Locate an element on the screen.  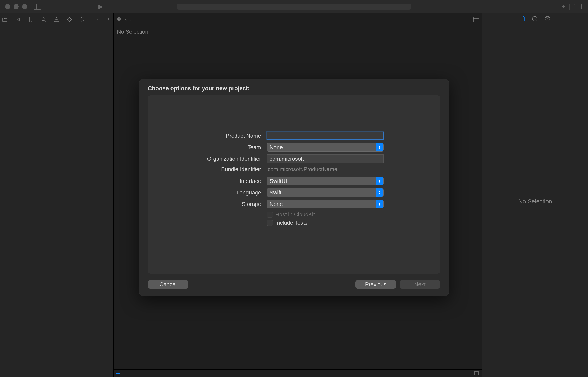
team-select-value: None is located at coordinates (276, 147).